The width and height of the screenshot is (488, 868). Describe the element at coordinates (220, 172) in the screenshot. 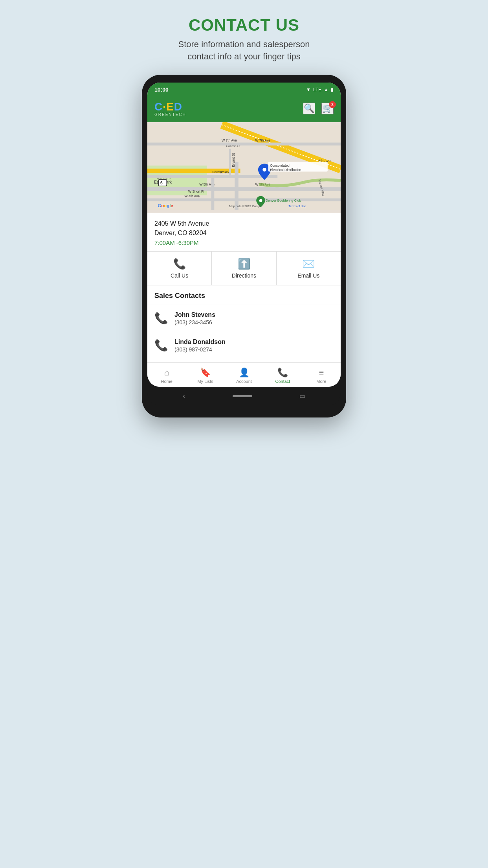

I see `svg-text: Decatur St` at that location.